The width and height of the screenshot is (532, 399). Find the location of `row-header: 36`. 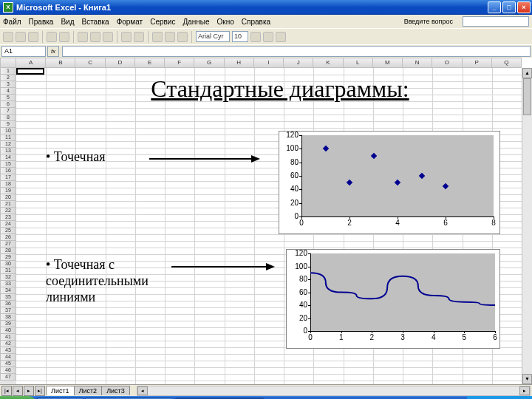

row-header: 36 is located at coordinates (8, 304).